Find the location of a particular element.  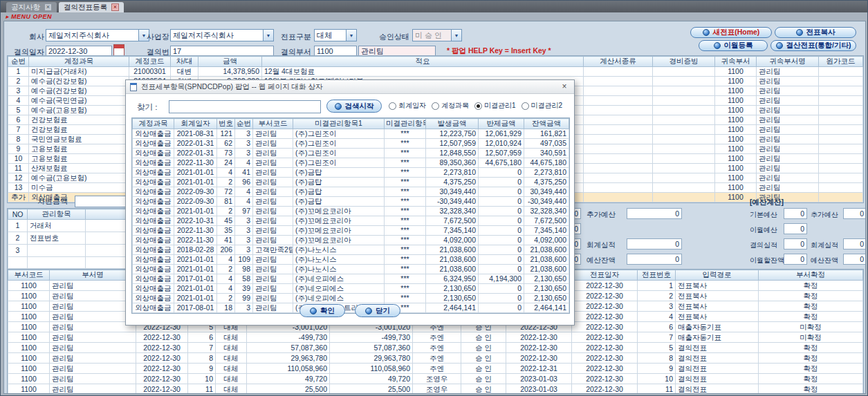

column-header: 계정코드 is located at coordinates (150, 62).